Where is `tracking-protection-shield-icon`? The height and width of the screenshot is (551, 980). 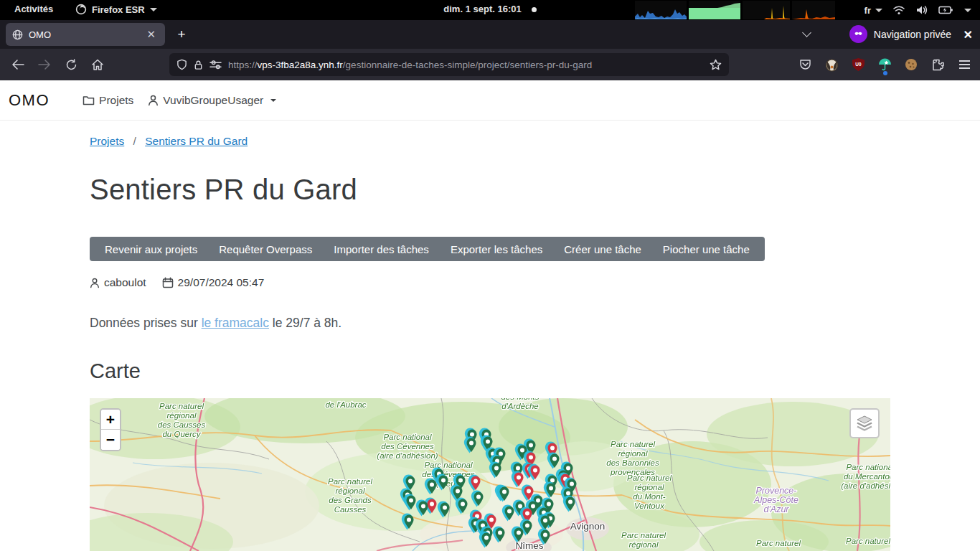 tracking-protection-shield-icon is located at coordinates (182, 65).